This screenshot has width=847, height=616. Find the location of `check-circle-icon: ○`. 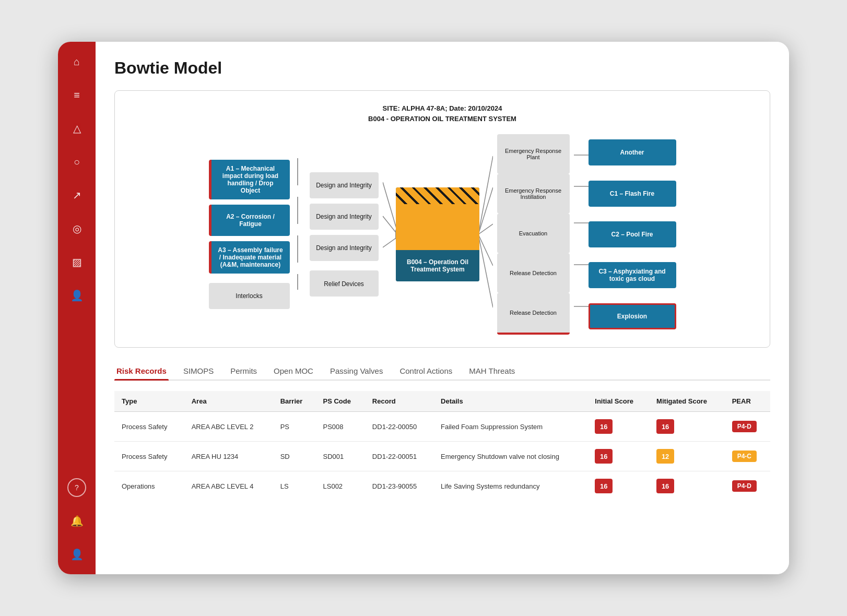

check-circle-icon: ○ is located at coordinates (77, 162).